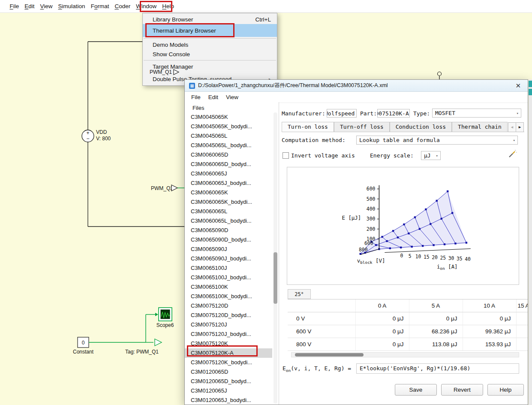 The height and width of the screenshot is (405, 532). I want to click on file-list-item: C3M0120065J_bodydi..., so click(228, 400).